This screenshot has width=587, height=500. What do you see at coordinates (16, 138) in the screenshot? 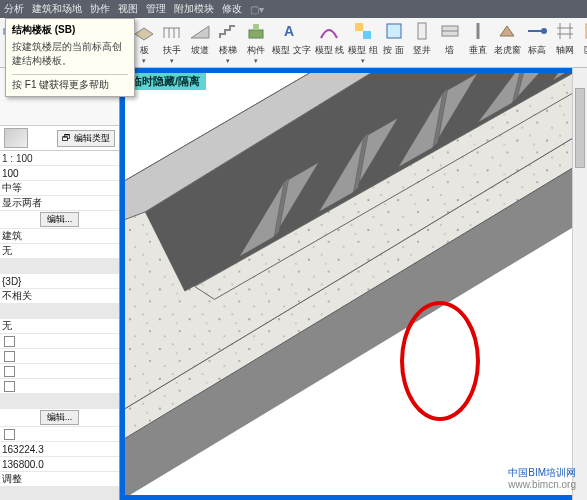
I see `type-thumbnail` at bounding box center [16, 138].